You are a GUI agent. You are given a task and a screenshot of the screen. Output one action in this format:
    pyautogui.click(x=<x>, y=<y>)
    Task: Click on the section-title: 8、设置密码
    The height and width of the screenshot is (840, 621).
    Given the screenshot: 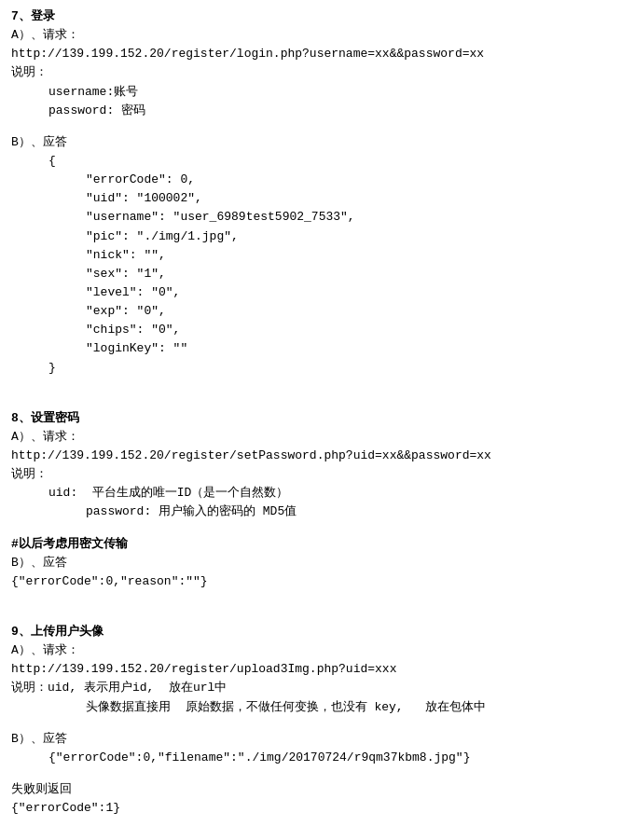 What is the action you would take?
    pyautogui.click(x=310, y=419)
    